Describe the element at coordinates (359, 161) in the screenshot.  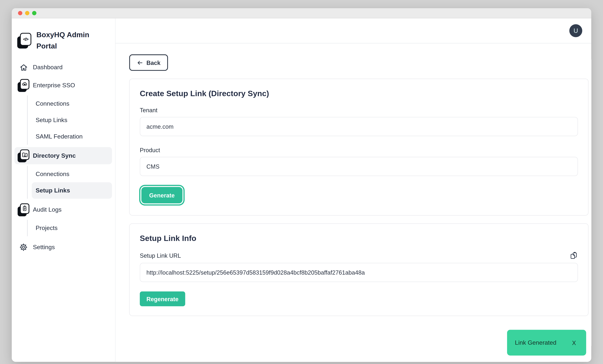
I see `product-field-group: Product` at that location.